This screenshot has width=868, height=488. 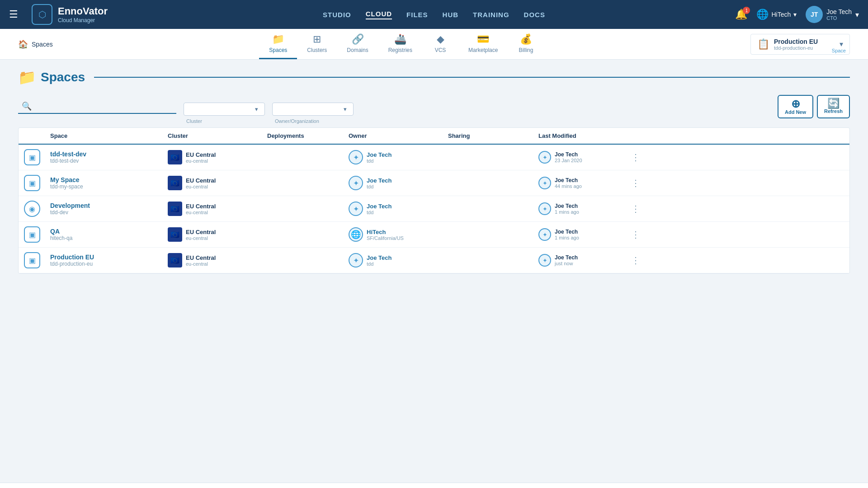 What do you see at coordinates (579, 260) in the screenshot?
I see `row-modified-cell: ✦ Joe Tech just now` at bounding box center [579, 260].